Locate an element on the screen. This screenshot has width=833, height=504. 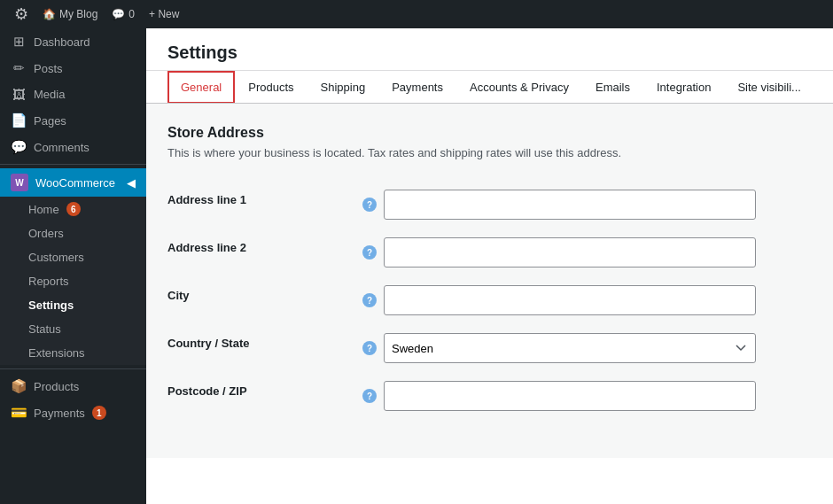
sidebar-item-dashboard: ⊞ Dashboard is located at coordinates (73, 42).